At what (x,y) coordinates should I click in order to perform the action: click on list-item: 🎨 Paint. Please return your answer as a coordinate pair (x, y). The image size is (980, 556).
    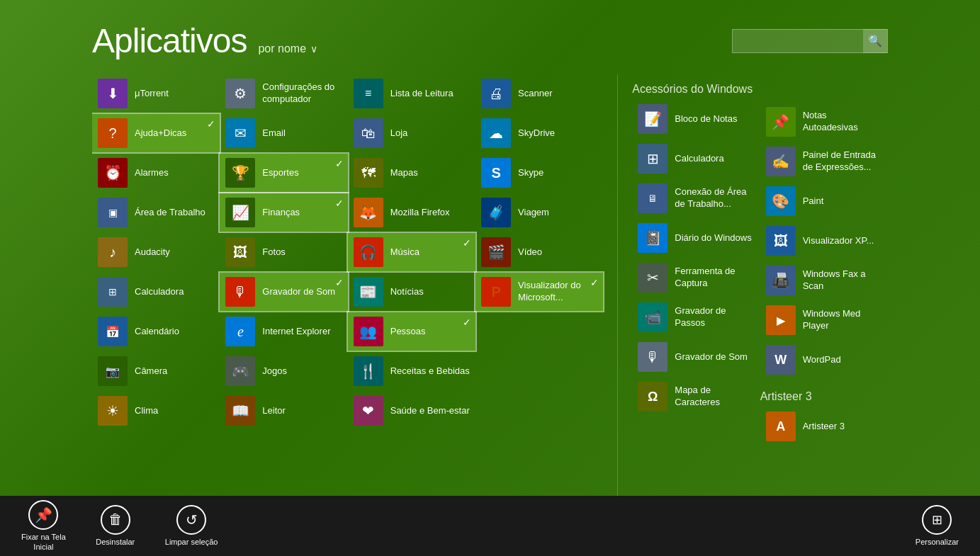
    Looking at the image, I should click on (824, 201).